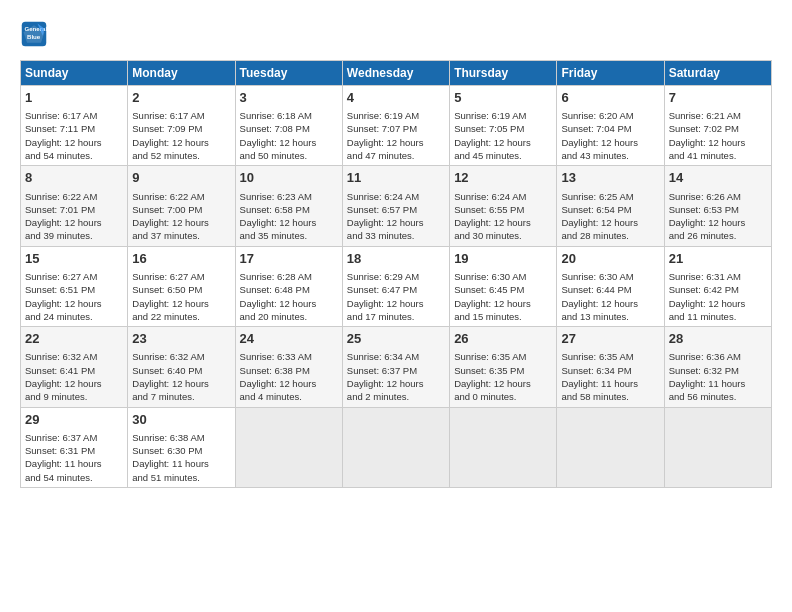 The height and width of the screenshot is (612, 792). Describe the element at coordinates (74, 126) in the screenshot. I see `calendar-cell: 1Sunrise: 6:17 AMSunset: 7:11 PMDaylight…` at that location.